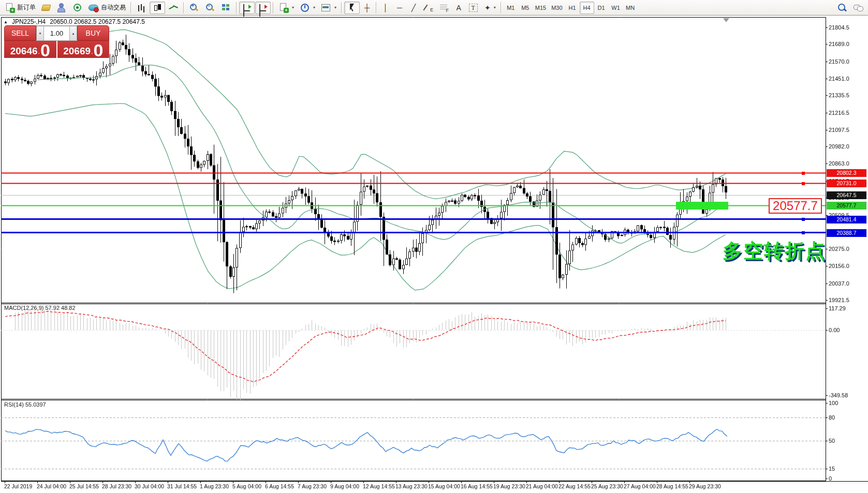 The image size is (868, 493). What do you see at coordinates (52, 486) in the screenshot?
I see `time-tick-label: 24 Jul 04:00` at bounding box center [52, 486].